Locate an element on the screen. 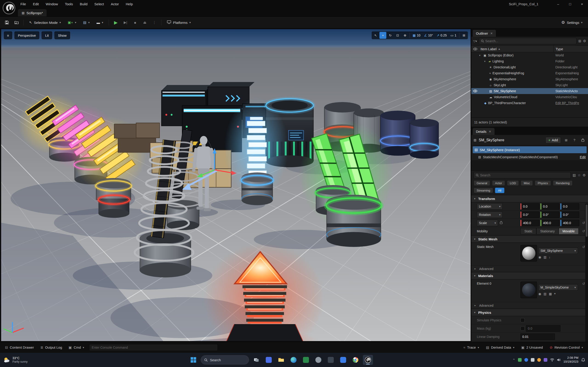 The image size is (588, 367). details-scrollbar is located at coordinates (587, 273).